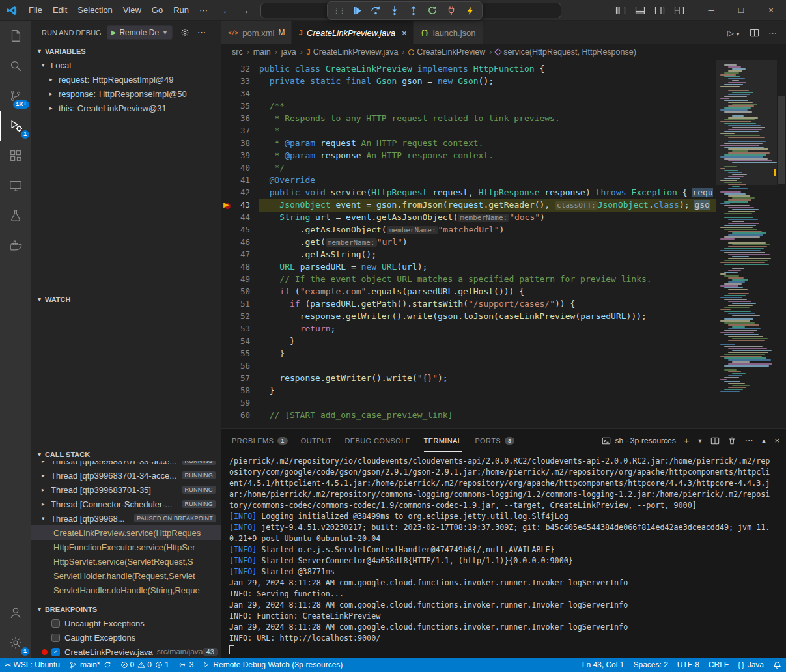 The image size is (786, 672). I want to click on variable-row: ▸request:HttpRequestImpl@49, so click(126, 79).